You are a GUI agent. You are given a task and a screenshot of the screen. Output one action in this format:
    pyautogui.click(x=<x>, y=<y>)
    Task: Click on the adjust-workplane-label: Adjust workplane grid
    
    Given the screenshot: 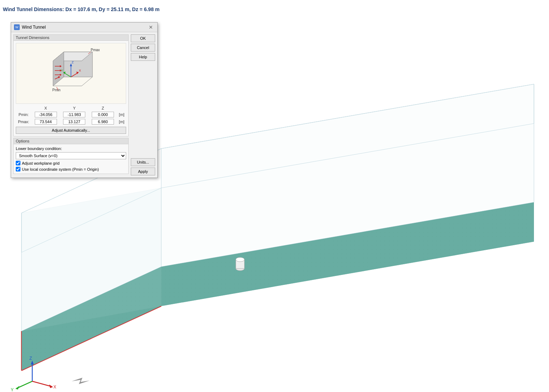 What is the action you would take?
    pyautogui.click(x=41, y=163)
    